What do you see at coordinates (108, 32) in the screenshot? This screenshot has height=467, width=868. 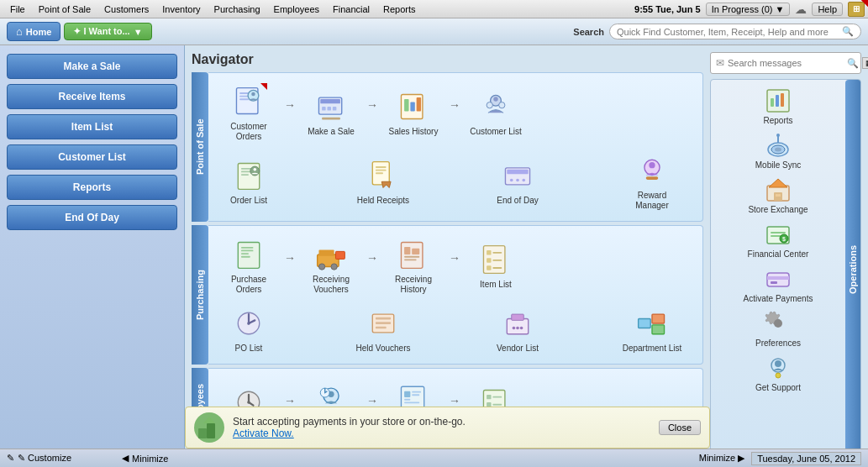 I see `iwant-button: ✦ I Want to... ▼` at bounding box center [108, 32].